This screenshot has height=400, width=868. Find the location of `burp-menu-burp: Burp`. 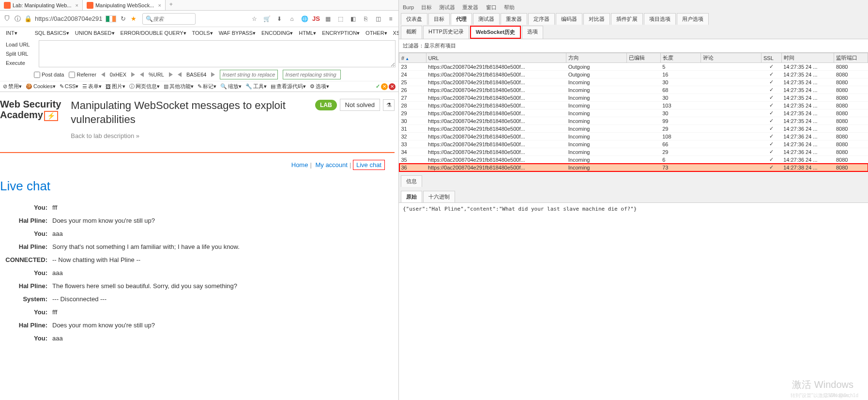

burp-menu-burp: Burp is located at coordinates (409, 7).